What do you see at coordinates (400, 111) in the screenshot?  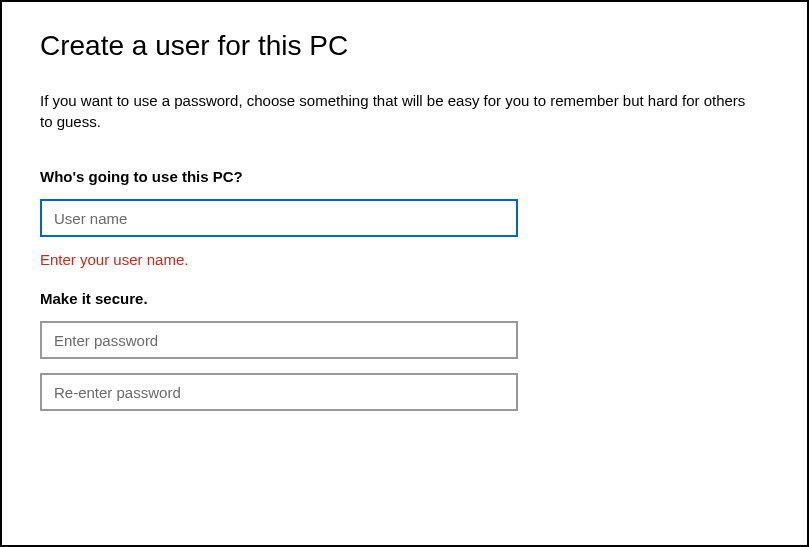 I see `description-text: If you want to use a password, choose so…` at bounding box center [400, 111].